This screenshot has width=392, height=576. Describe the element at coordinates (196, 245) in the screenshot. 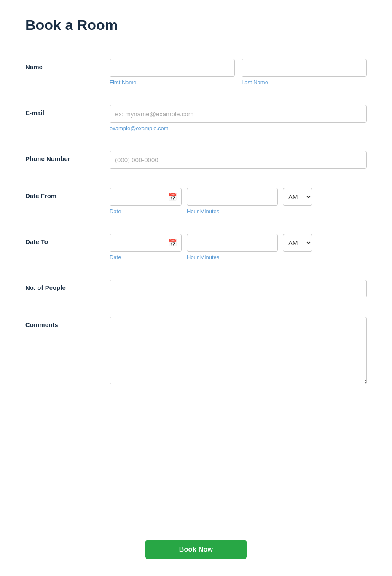

I see `date-to-row: Date To 10-23-2024 📅 Date 05:30 Hour Min…` at that location.